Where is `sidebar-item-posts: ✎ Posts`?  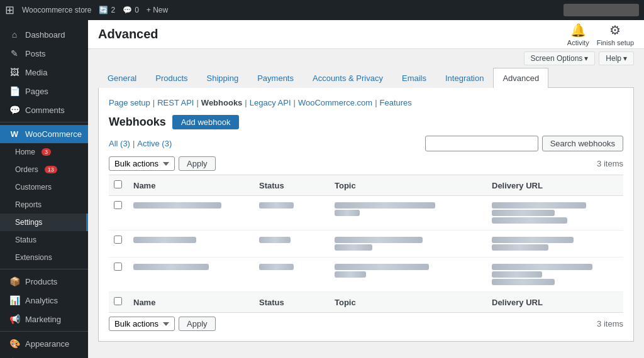 sidebar-item-posts: ✎ Posts is located at coordinates (44, 53).